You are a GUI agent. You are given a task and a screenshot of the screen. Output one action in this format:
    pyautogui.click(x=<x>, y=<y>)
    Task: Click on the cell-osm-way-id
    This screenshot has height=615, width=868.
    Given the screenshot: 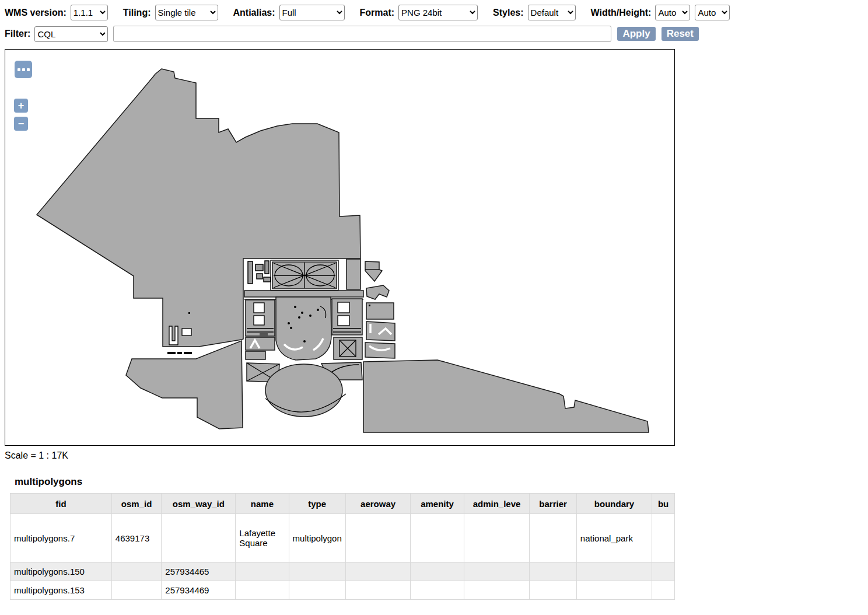 What is the action you would take?
    pyautogui.click(x=198, y=538)
    